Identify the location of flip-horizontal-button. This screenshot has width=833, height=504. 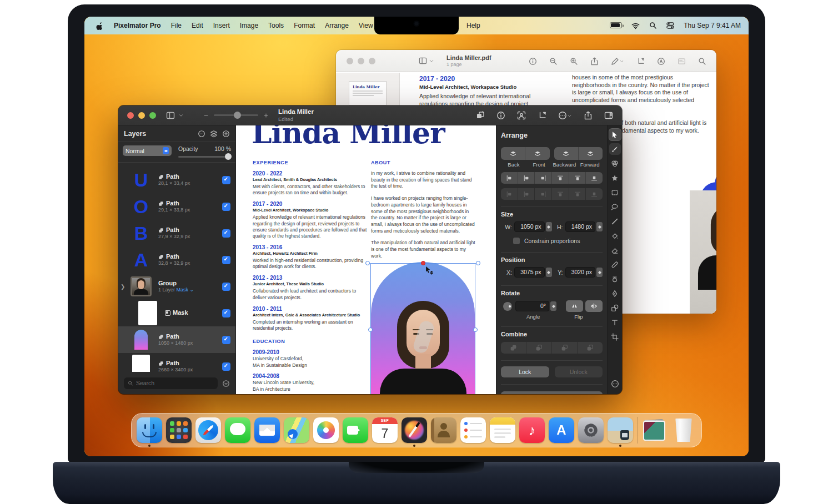
(594, 306).